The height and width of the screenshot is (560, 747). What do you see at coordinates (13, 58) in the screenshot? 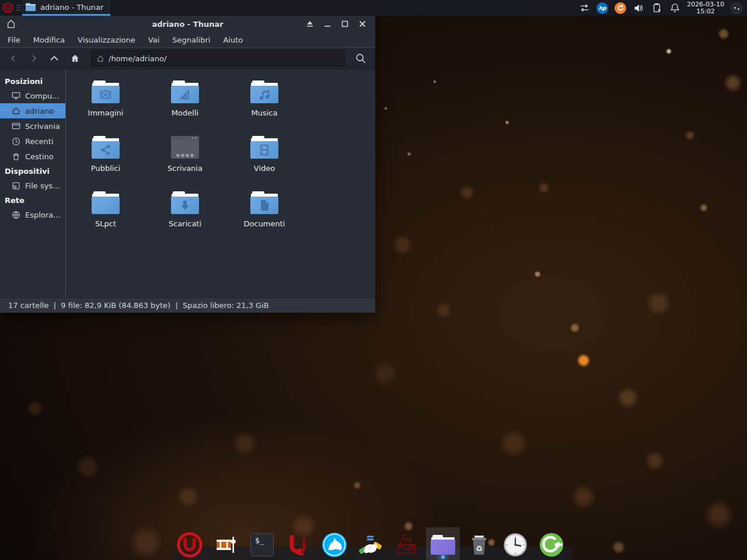
I see `back-button` at bounding box center [13, 58].